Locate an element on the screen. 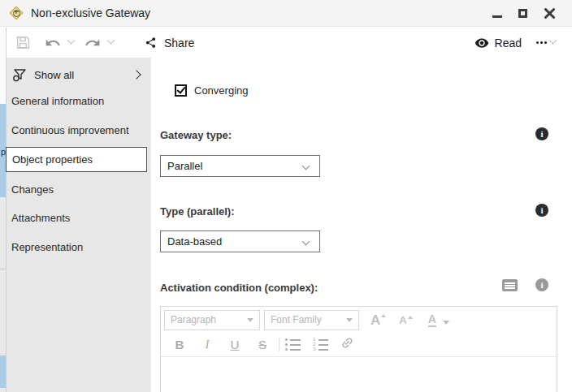  background-app-strip: p is located at coordinates (3, 209).